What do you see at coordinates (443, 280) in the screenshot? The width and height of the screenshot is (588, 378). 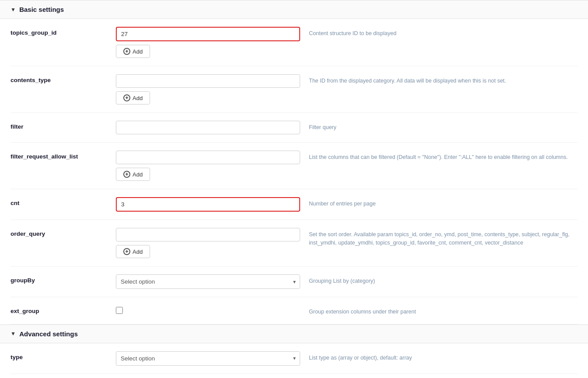 I see `field-description-groupBy: Grouping List by (category)` at bounding box center [443, 280].